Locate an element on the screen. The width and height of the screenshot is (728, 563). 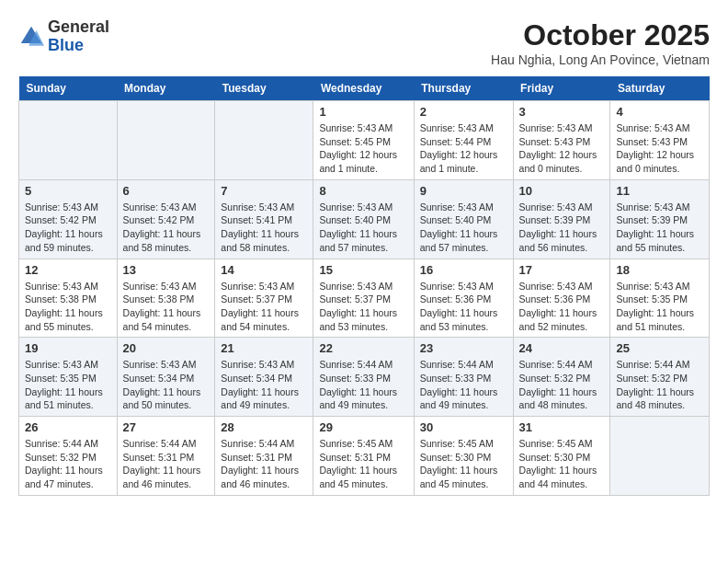
weekday-header-wednesday: Wednesday is located at coordinates (364, 88).